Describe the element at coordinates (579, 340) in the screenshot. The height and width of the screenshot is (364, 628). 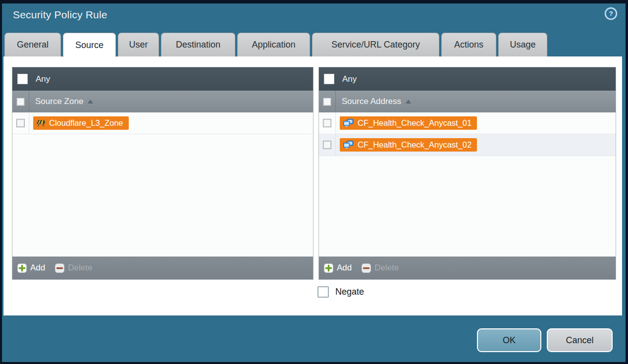
I see `cancel-button: Cancel` at that location.